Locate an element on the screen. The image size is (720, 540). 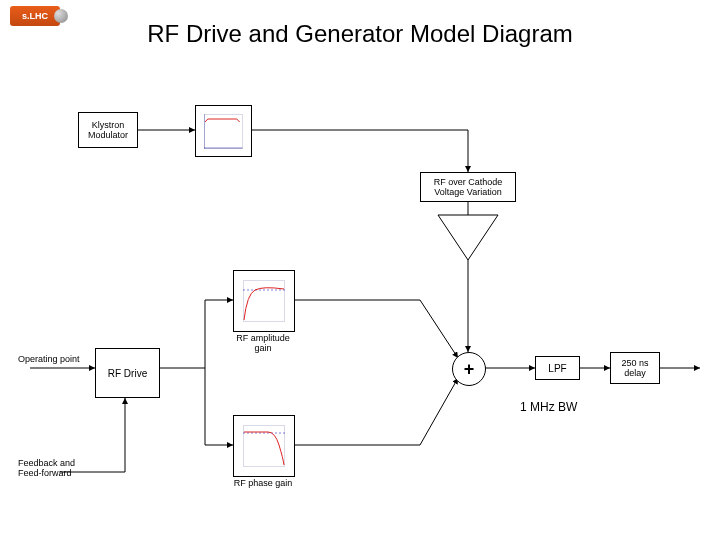
label-rf-phase-gain: RF phase gain is located at coordinates (263, 483).